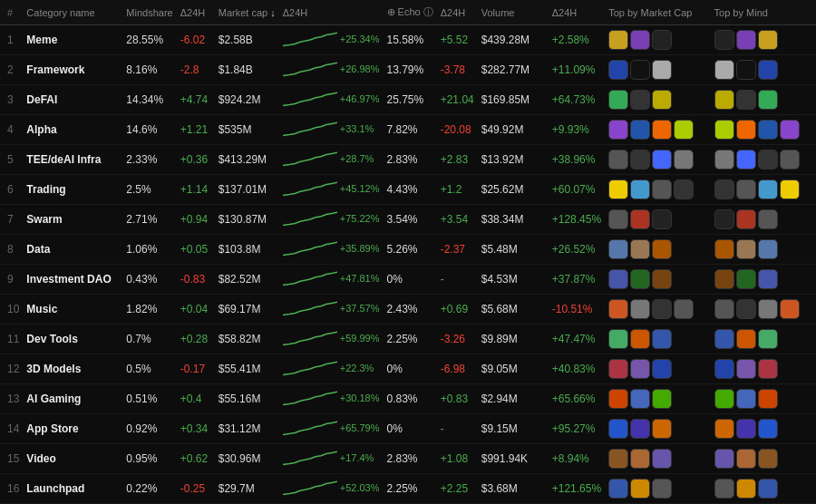 The width and height of the screenshot is (816, 504). I want to click on volume-delta: +2.58%, so click(577, 40).